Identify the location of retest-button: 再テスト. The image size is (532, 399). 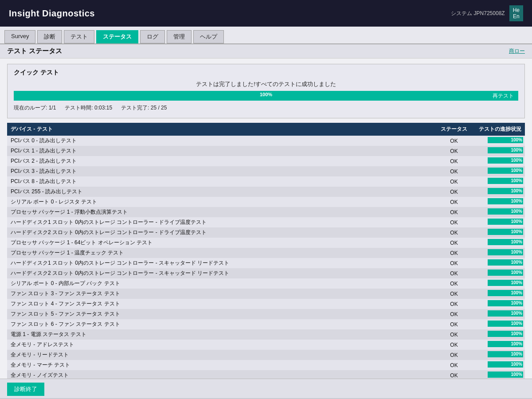
(503, 96).